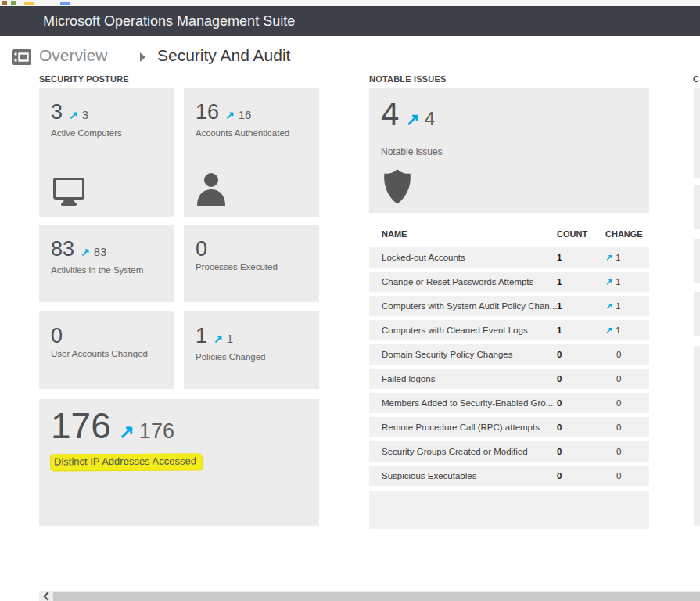 The image size is (700, 601). Describe the element at coordinates (113, 354) in the screenshot. I see `tile-label: User Accounts Changed` at that location.